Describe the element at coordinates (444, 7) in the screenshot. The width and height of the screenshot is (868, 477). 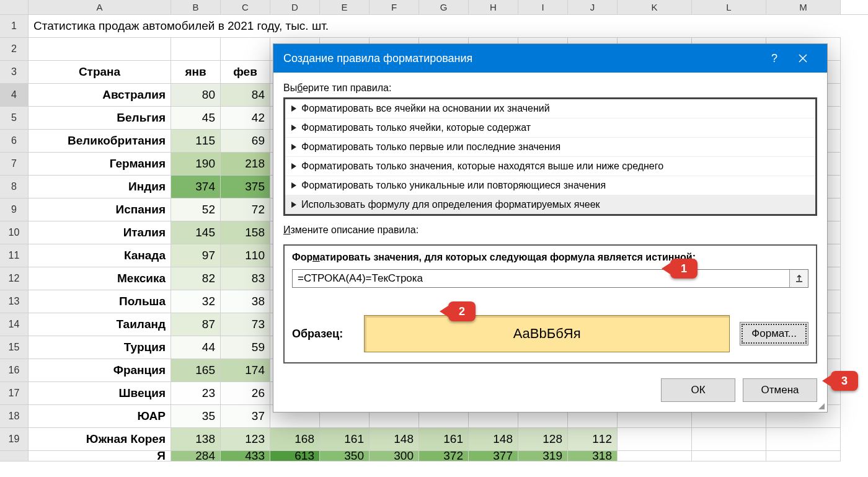
I see `col-header-G: G` at that location.